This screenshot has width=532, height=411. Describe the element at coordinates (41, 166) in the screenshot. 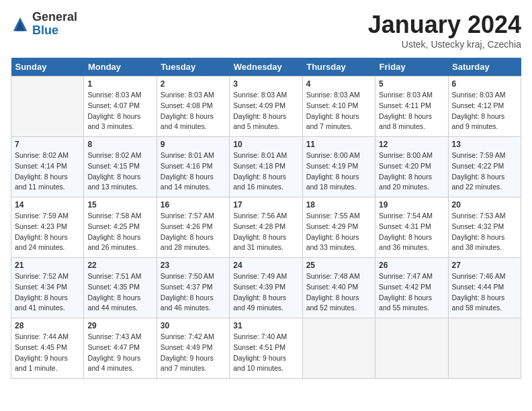

I see `sunset-label: Sunset: 4:14 PM` at that location.